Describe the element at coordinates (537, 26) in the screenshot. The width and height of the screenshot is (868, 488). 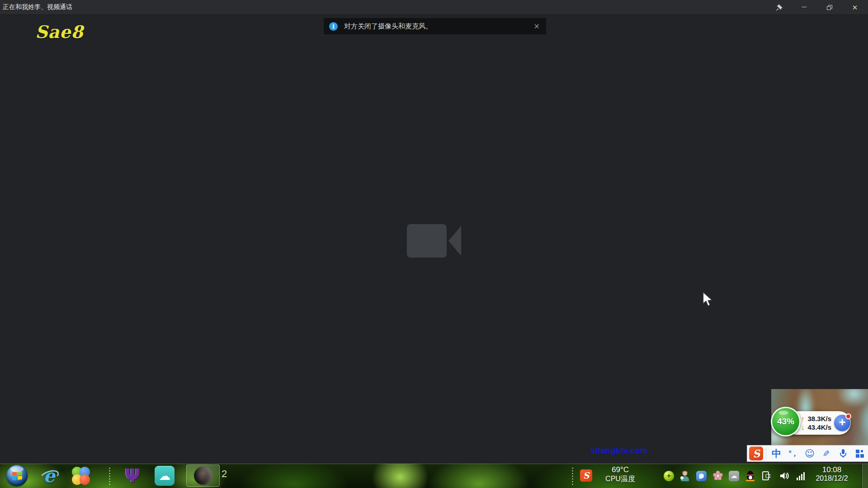
I see `banner-close-icon: ✕` at that location.